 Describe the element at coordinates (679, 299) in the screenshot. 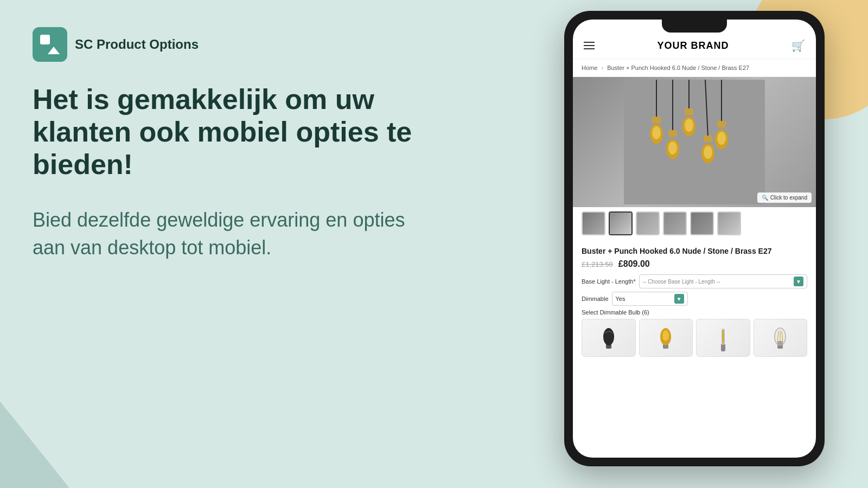

I see `dimmable-arrow: ▼` at that location.